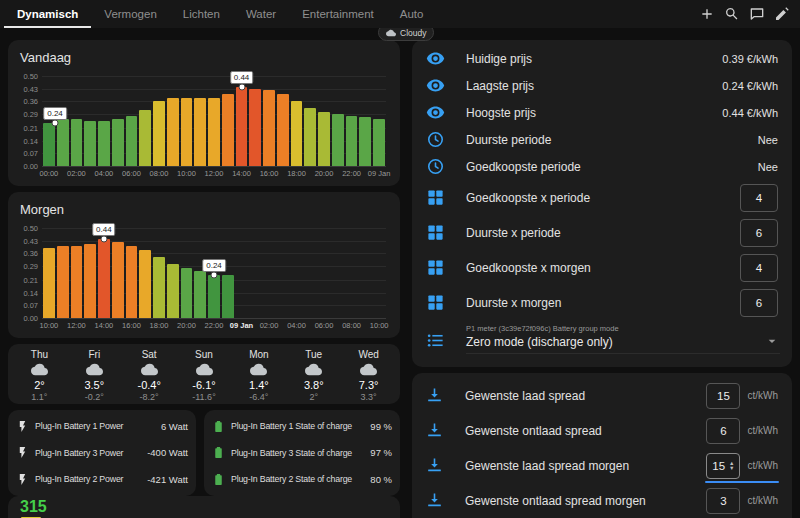  What do you see at coordinates (202, 124) in the screenshot?
I see `price-chart-today: 00:0002:0004:0006:0008:0010:0012:0014:00…` at bounding box center [202, 124].